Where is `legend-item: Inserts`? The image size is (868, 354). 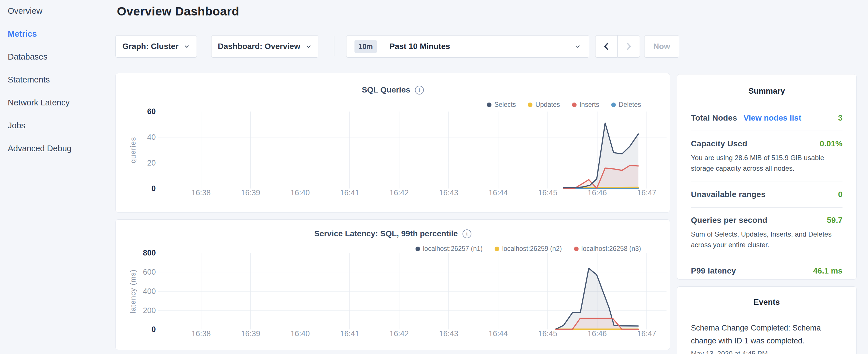 legend-item: Inserts is located at coordinates (586, 104).